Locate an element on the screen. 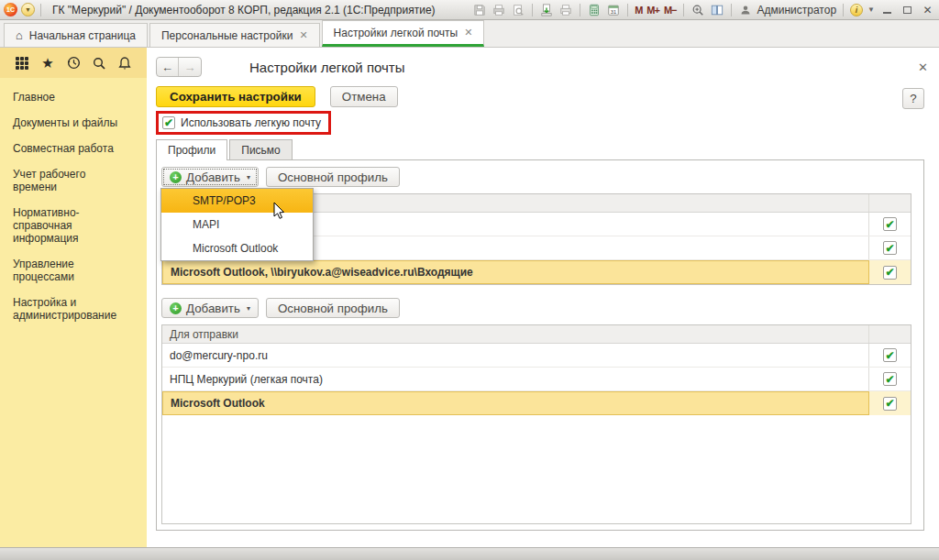  print-file-icon is located at coordinates (566, 10).